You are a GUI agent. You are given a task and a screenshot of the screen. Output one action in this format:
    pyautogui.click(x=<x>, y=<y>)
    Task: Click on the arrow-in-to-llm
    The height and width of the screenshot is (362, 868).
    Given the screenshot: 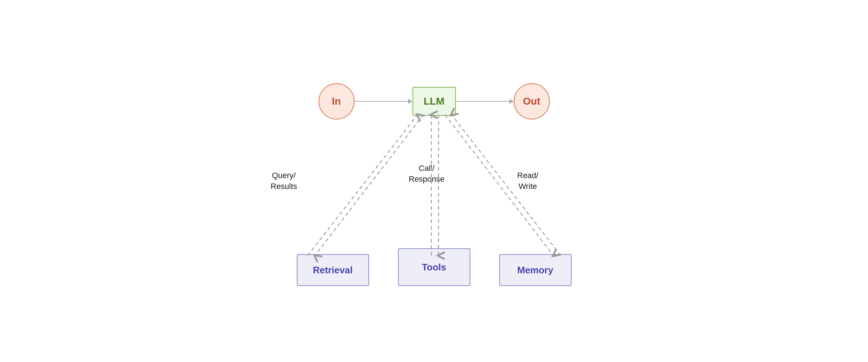 What is the action you would take?
    pyautogui.click(x=384, y=101)
    